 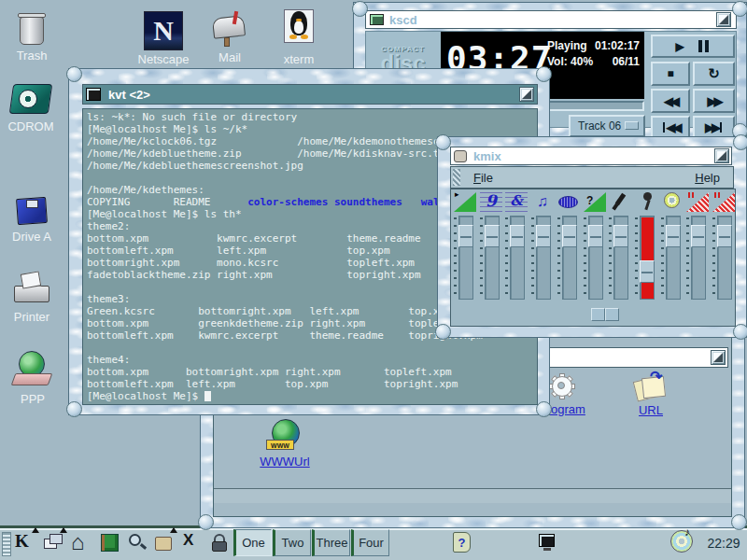 I want to click on unknown-channel-icon: ?, so click(x=595, y=202).